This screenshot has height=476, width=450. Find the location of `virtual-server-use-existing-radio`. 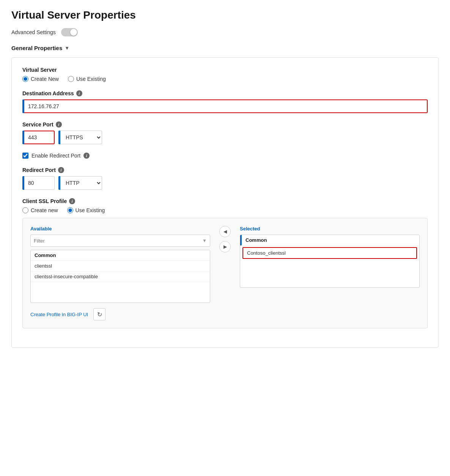

virtual-server-use-existing-radio is located at coordinates (71, 79).